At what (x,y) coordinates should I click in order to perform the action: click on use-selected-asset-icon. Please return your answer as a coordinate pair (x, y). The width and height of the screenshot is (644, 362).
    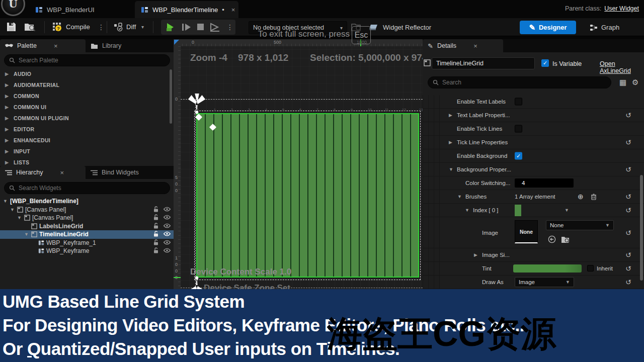
    Looking at the image, I should click on (552, 239).